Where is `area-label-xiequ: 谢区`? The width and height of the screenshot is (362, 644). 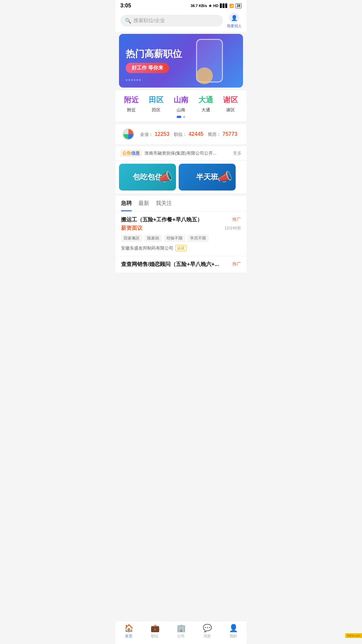
area-label-xiequ: 谢区 is located at coordinates (231, 110).